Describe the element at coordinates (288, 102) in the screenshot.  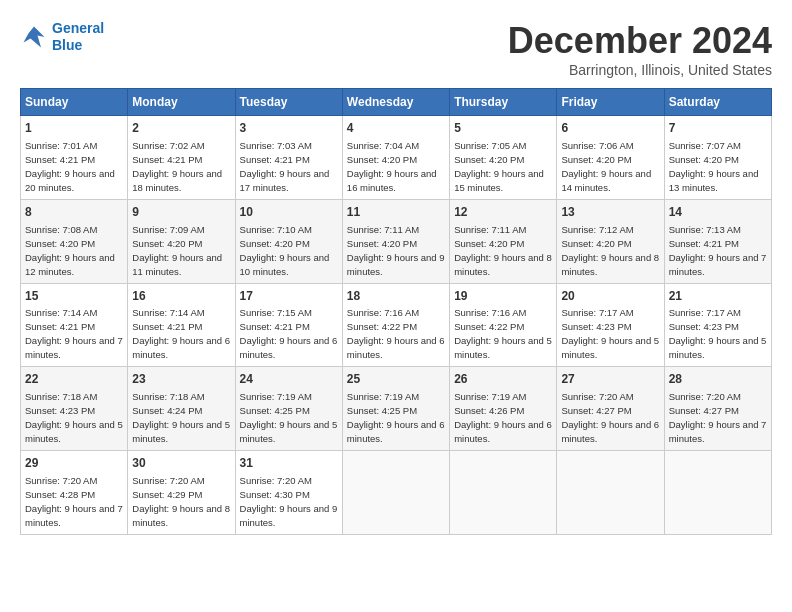
I see `day-header-tuesday: Tuesday` at that location.